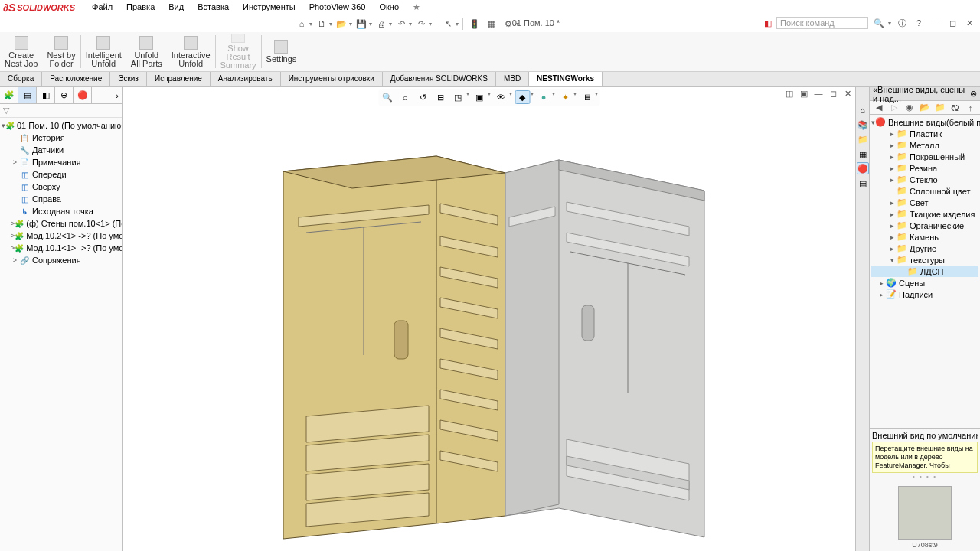 The image size is (980, 551). What do you see at coordinates (46, 95) in the screenshot?
I see `fm-tab-property-icon: ◧` at bounding box center [46, 95].